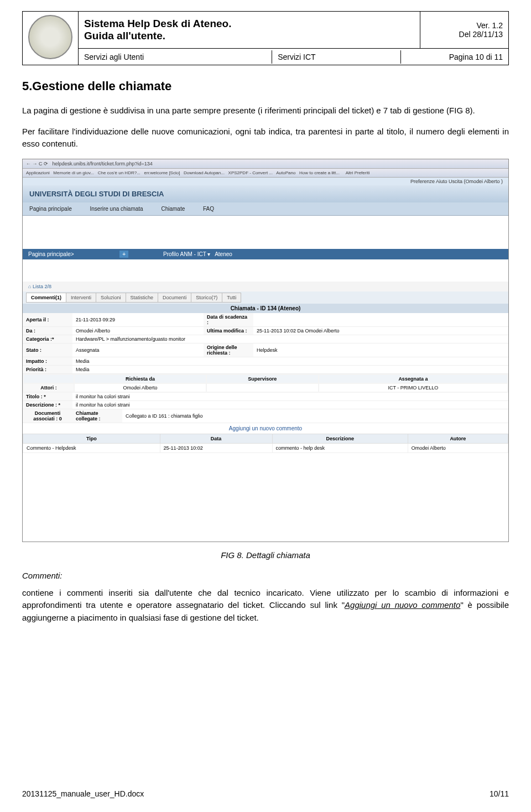  Describe the element at coordinates (455, 57) in the screenshot. I see `sub-right: Pagina 10 di 11` at that location.